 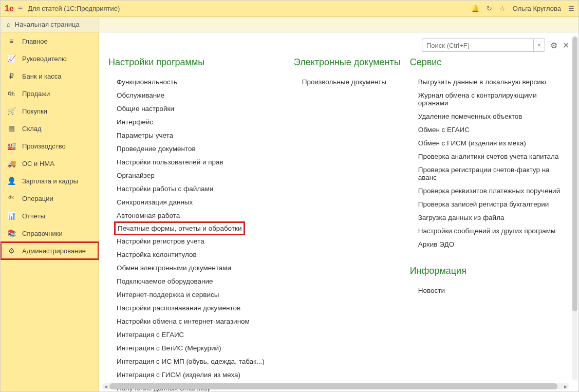 What do you see at coordinates (135, 122) in the screenshot?
I see `menu-link: Интерфейс` at bounding box center [135, 122].